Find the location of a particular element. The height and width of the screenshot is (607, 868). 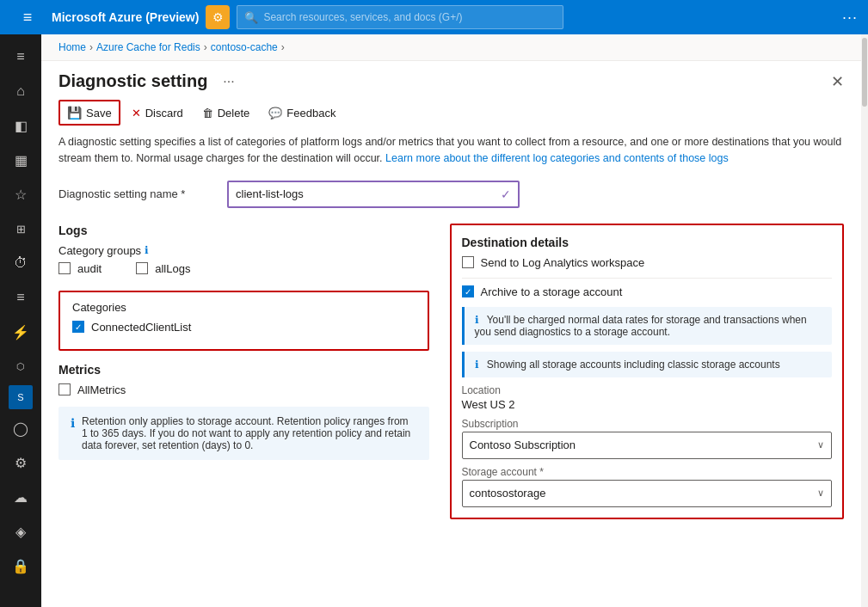

delete-button: 🗑 Delete is located at coordinates (226, 113).